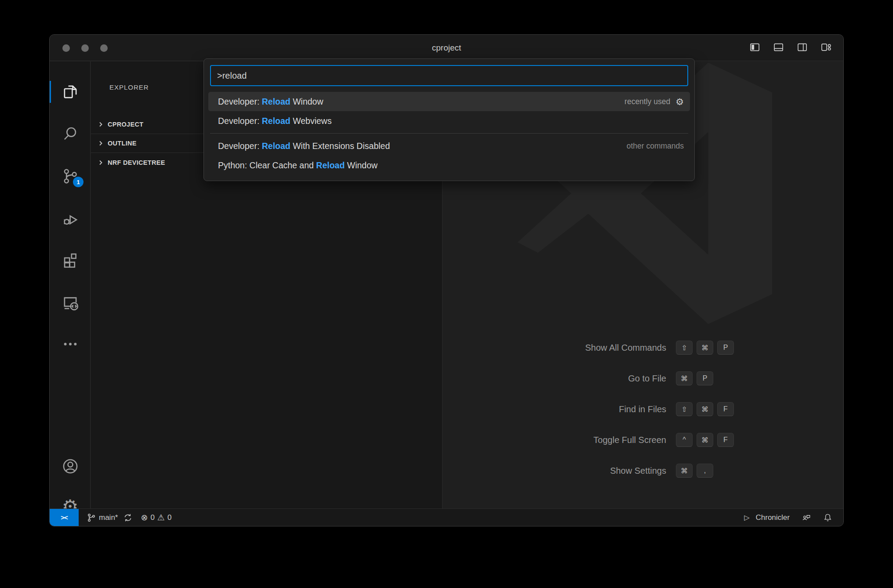  I want to click on shortcut-label: Show Settings, so click(576, 471).